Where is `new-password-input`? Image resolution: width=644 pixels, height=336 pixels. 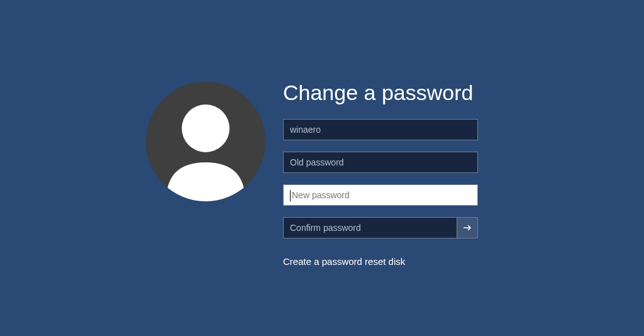
new-password-input is located at coordinates (380, 195).